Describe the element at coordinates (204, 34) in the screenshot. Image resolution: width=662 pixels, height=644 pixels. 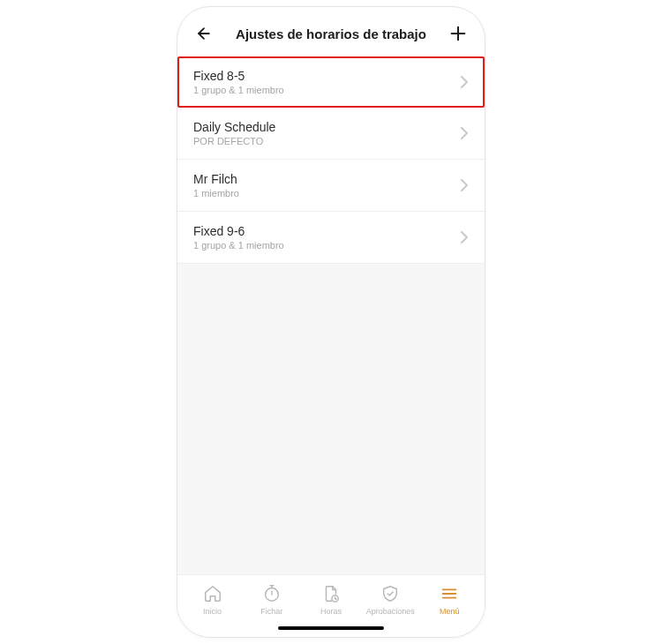
I see `arrow-left-icon` at that location.